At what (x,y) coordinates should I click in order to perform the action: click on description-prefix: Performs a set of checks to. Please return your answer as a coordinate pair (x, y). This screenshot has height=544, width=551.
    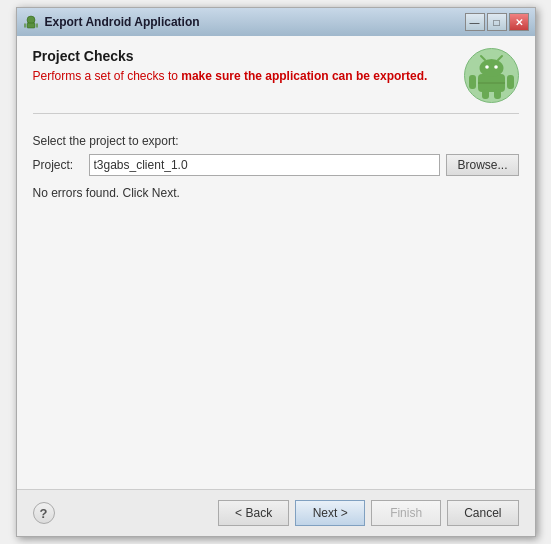
    Looking at the image, I should click on (108, 76).